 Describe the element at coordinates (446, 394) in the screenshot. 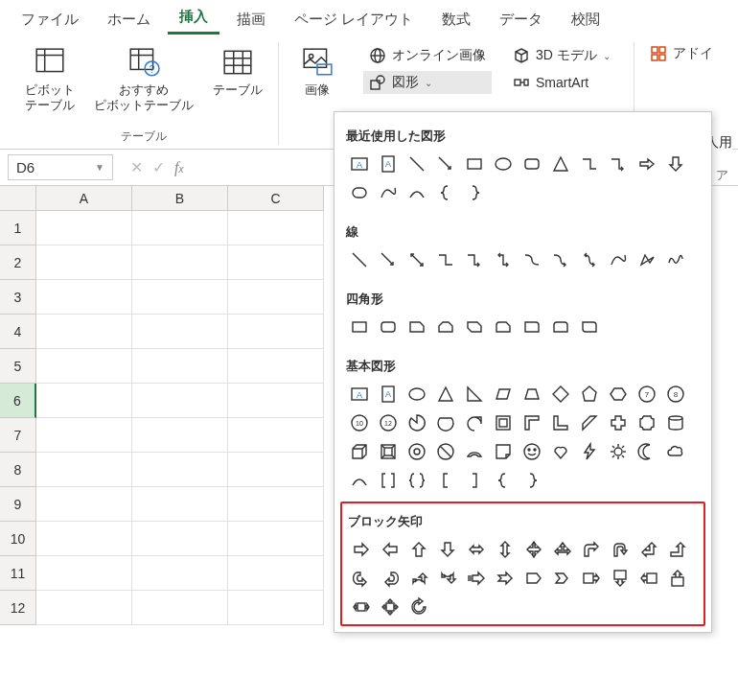

I see `shape-triangle` at that location.